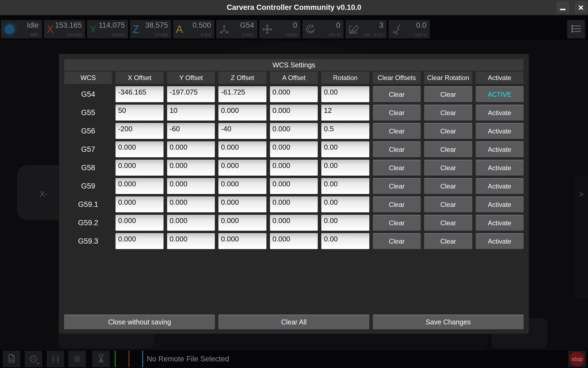 The width and height of the screenshot is (588, 368). Describe the element at coordinates (563, 7) in the screenshot. I see `minimize-button` at that location.